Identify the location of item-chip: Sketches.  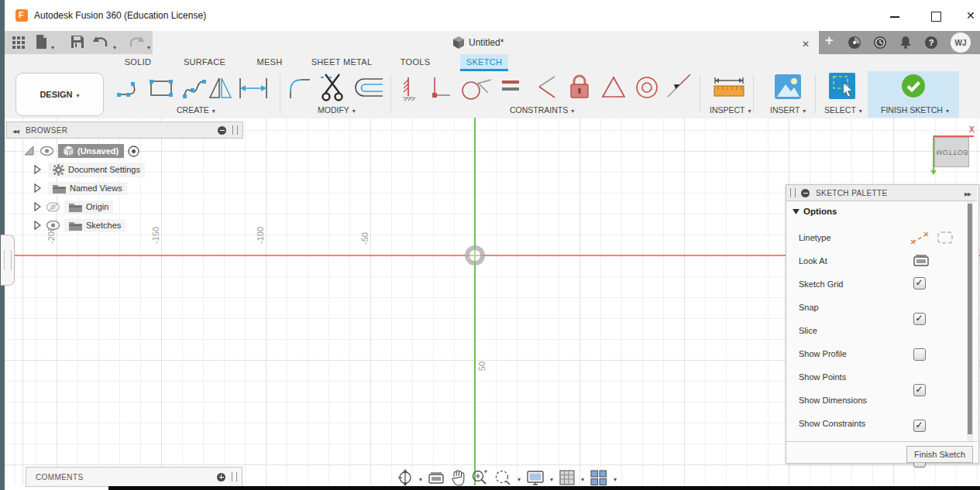
(95, 226).